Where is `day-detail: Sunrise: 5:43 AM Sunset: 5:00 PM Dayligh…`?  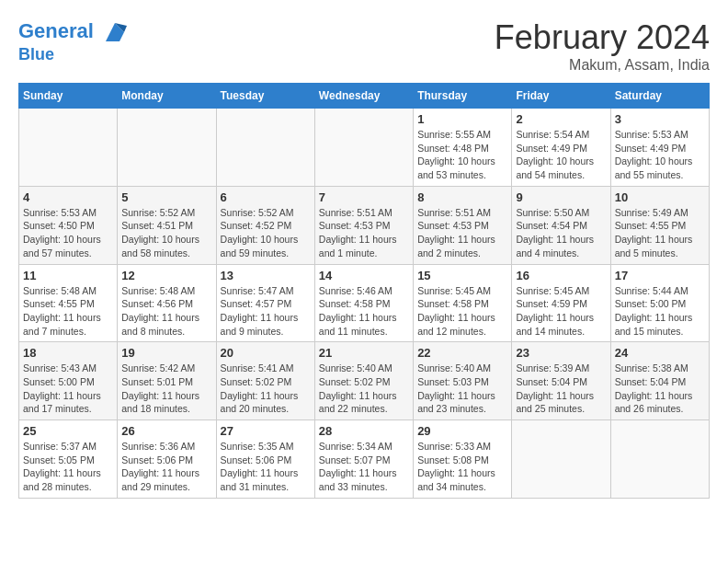
day-detail: Sunrise: 5:43 AM Sunset: 5:00 PM Dayligh… is located at coordinates (68, 388).